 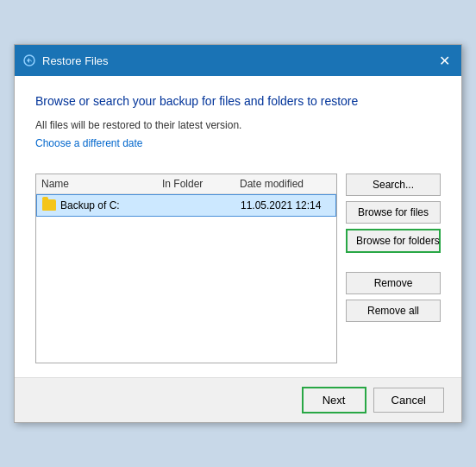 I want to click on cancel-button: Cancel, so click(x=409, y=401).